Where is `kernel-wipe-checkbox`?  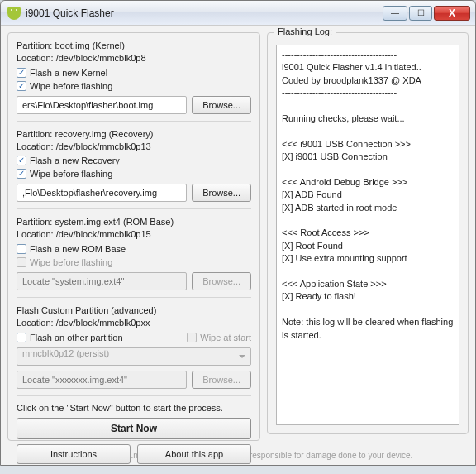
kernel-wipe-checkbox is located at coordinates (21, 86).